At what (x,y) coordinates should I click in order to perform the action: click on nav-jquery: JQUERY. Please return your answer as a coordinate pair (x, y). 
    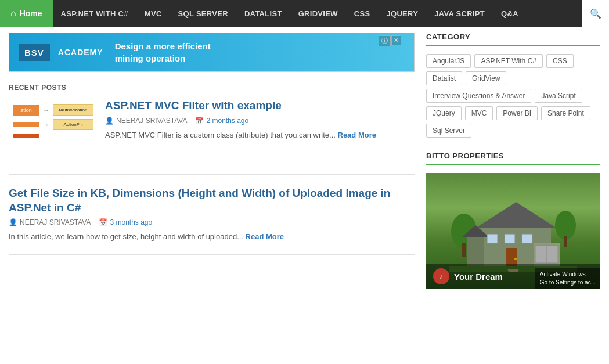
    Looking at the image, I should click on (402, 13).